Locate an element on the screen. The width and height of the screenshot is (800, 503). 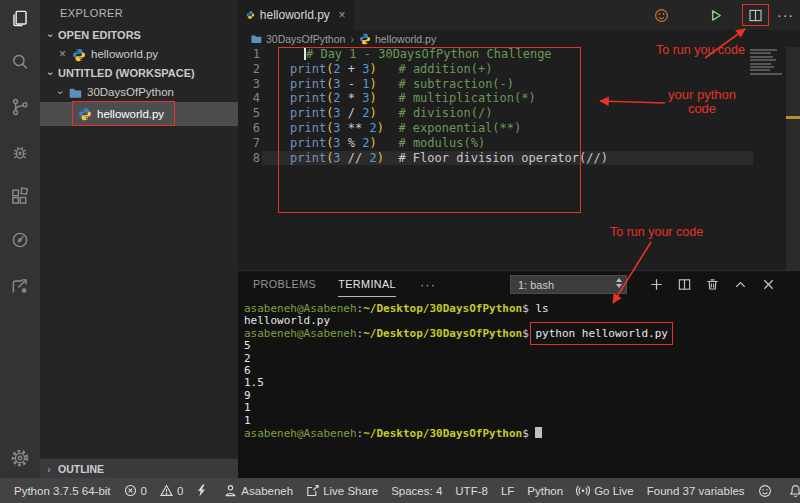
warning-count: 0 is located at coordinates (180, 491).